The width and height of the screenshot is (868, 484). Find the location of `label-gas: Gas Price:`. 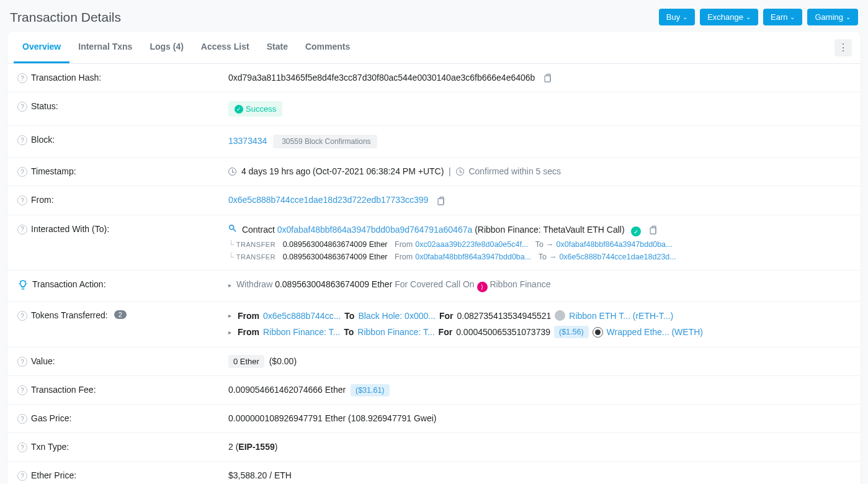

label-gas: Gas Price: is located at coordinates (51, 418).